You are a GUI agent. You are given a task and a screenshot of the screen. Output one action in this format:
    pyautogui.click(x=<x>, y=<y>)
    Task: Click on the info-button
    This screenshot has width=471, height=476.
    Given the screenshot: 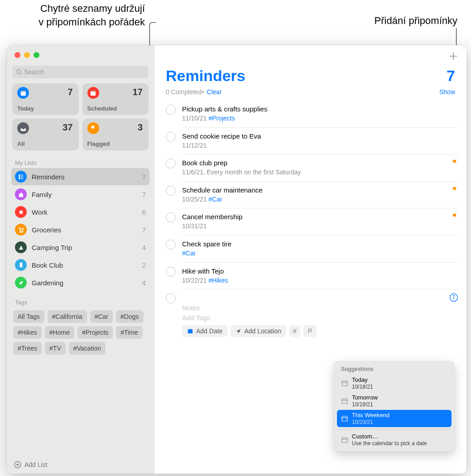 What is the action you would take?
    pyautogui.click(x=454, y=315)
    